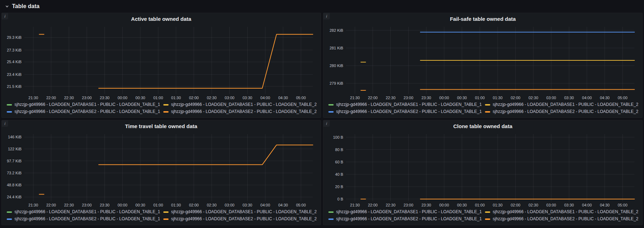 The height and width of the screenshot is (228, 644). What do you see at coordinates (480, 98) in the screenshot?
I see `x-tick-label: 01:00` at bounding box center [480, 98].